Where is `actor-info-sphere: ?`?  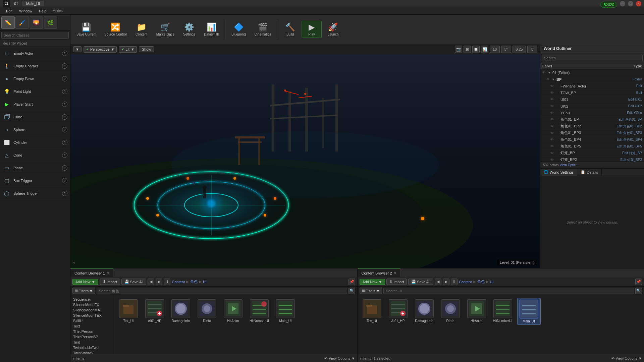
actor-info-sphere: ? is located at coordinates (65, 130).